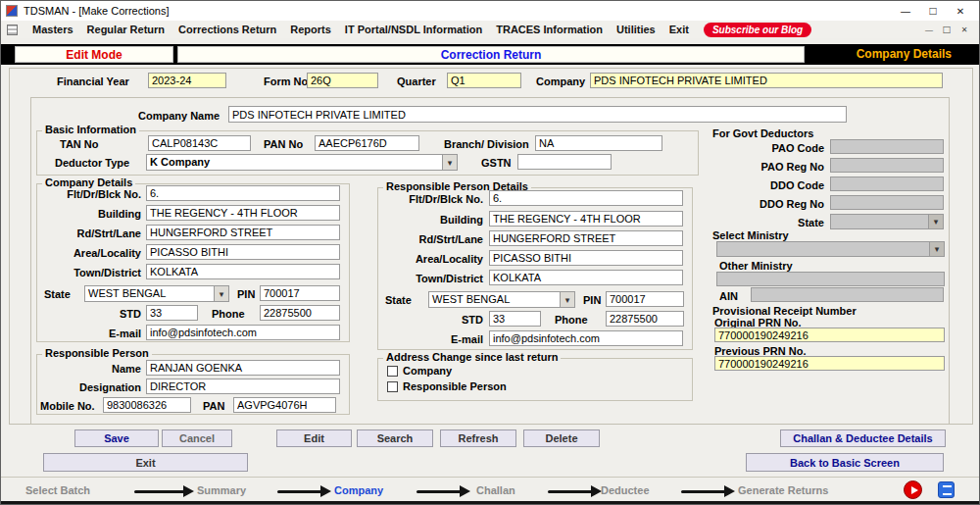  What do you see at coordinates (125, 29) in the screenshot?
I see `menu-regular-return: Regular Return` at bounding box center [125, 29].